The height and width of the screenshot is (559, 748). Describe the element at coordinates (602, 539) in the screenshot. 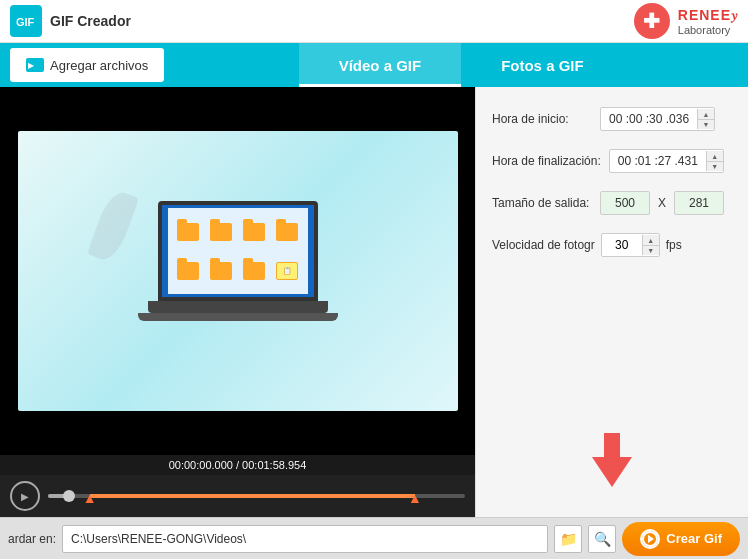

I see `search-icon: 🔍` at that location.